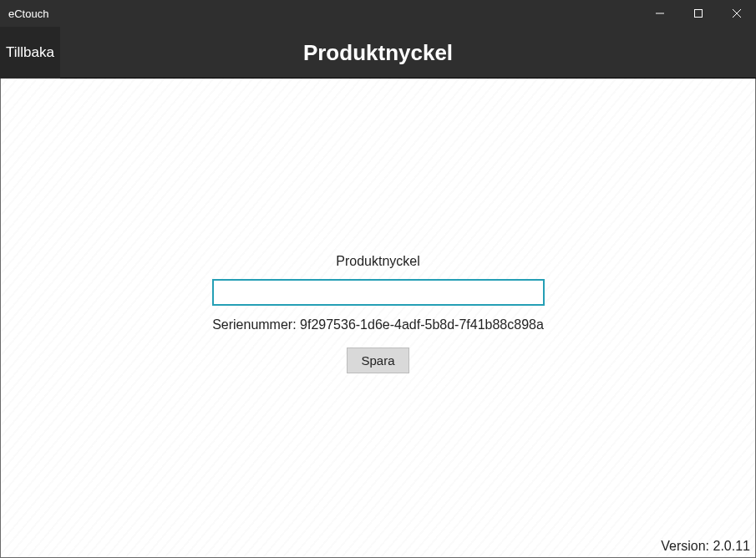 Image resolution: width=756 pixels, height=558 pixels. I want to click on maximize-button, so click(698, 13).